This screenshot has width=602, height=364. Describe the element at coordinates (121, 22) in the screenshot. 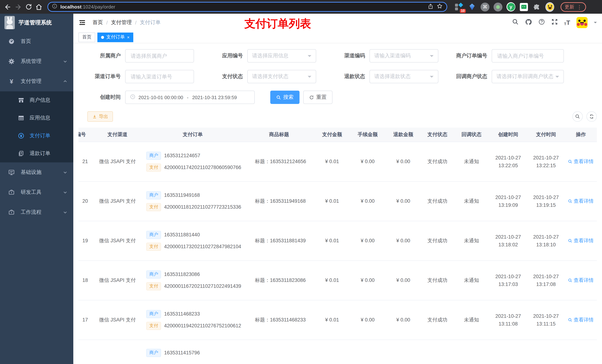

I see `breadcrumb-pay-mgmt: 支付管理` at that location.